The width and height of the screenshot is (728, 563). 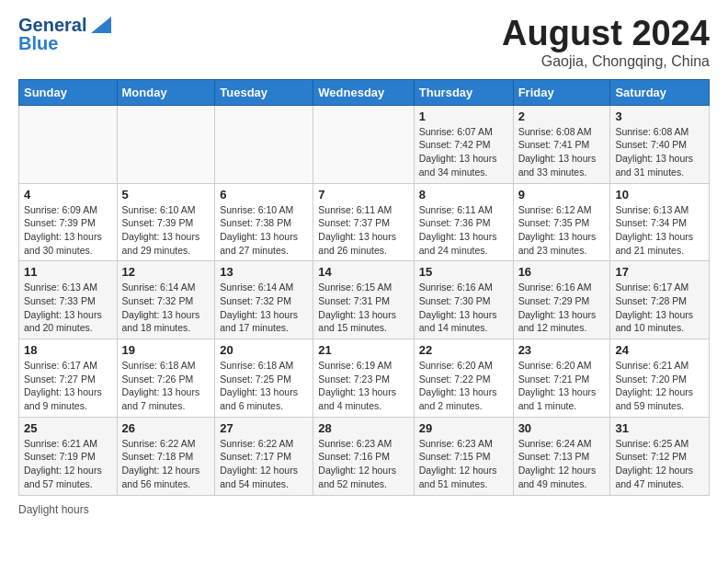 What do you see at coordinates (563, 230) in the screenshot?
I see `day-info: Sunrise: 6:12 AM Sunset: 7:35 PM Dayligh…` at bounding box center [563, 230].